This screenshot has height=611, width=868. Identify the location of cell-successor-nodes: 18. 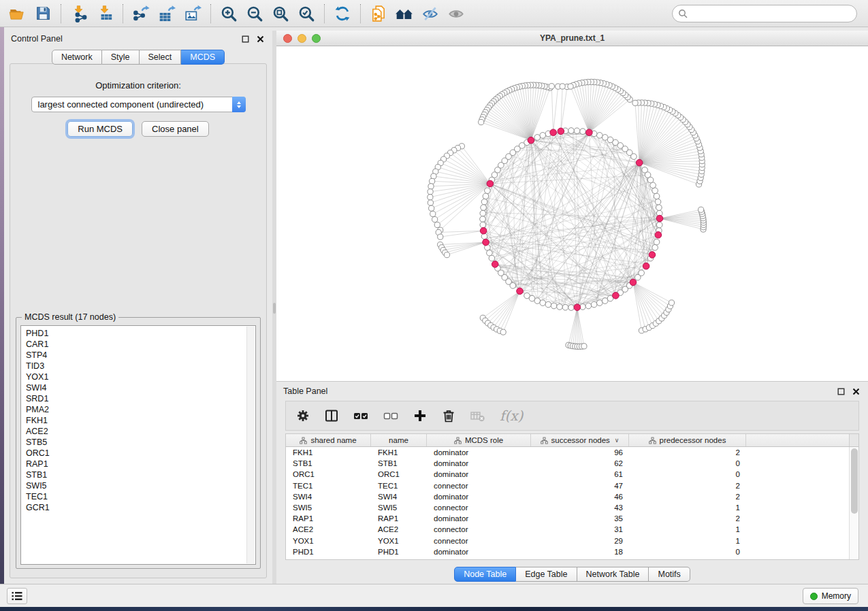
(580, 552).